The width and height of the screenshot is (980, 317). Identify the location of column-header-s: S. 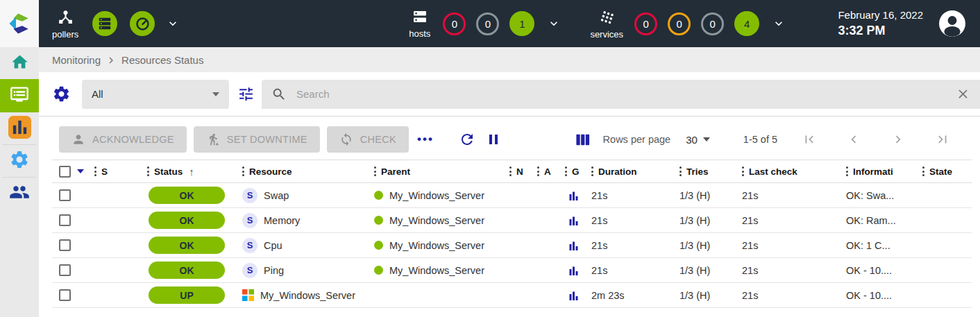
(118, 172).